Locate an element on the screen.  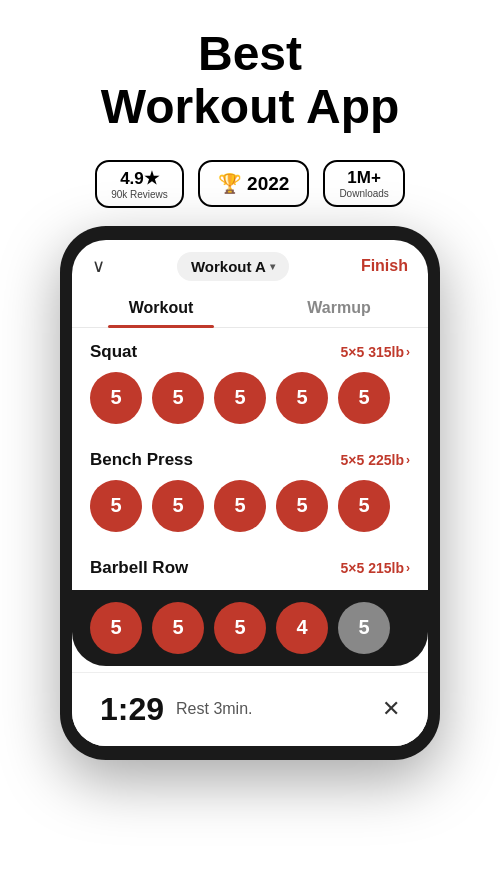
bar-rep-1: 5 is located at coordinates (116, 628).